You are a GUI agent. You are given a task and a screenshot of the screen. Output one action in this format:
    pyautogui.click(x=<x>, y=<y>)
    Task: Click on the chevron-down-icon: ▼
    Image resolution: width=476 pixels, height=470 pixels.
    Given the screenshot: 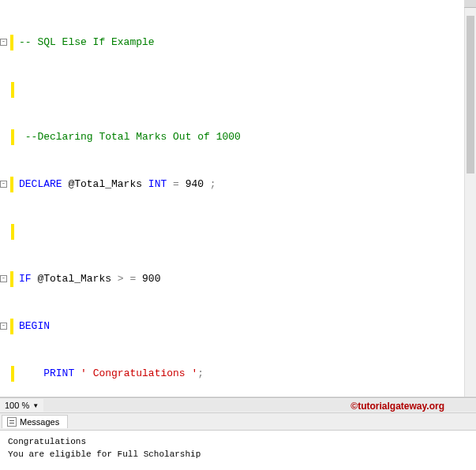 What is the action you would take?
    pyautogui.click(x=36, y=405)
    